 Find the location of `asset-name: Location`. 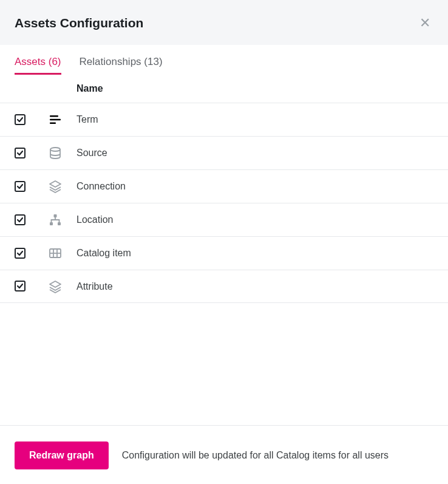

asset-name: Location is located at coordinates (95, 220).